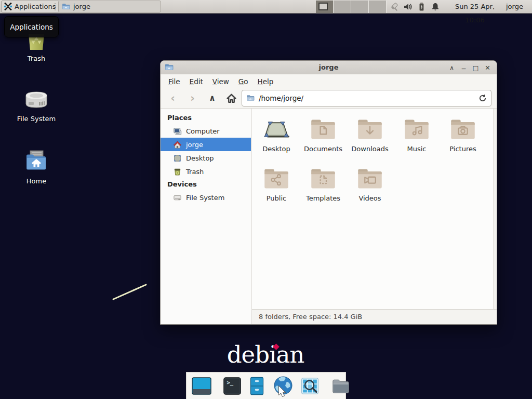 The height and width of the screenshot is (399, 532). I want to click on menu-file: File, so click(175, 82).